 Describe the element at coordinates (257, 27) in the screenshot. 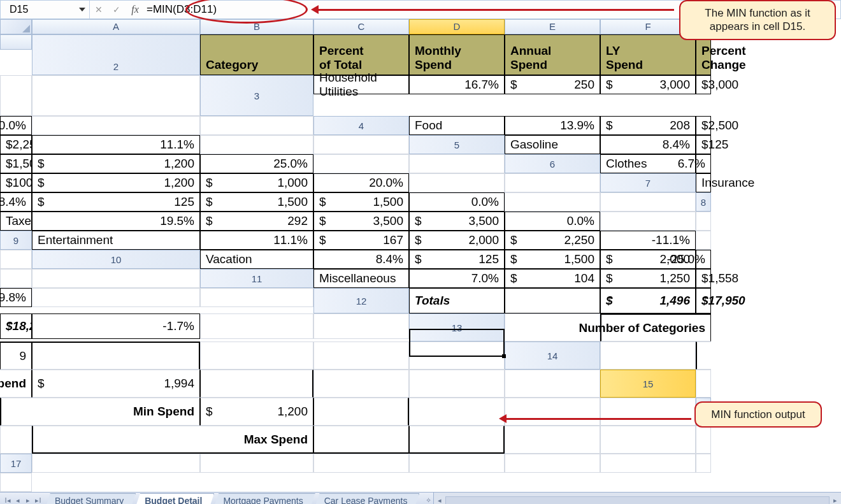

I see `col-header-B: B` at that location.